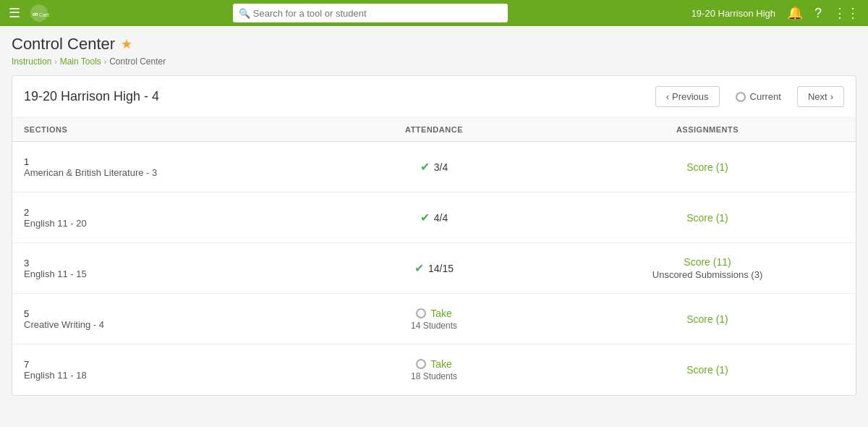 Image resolution: width=868 pixels, height=427 pixels. Describe the element at coordinates (161, 314) in the screenshot. I see `section-num: 5` at that location.